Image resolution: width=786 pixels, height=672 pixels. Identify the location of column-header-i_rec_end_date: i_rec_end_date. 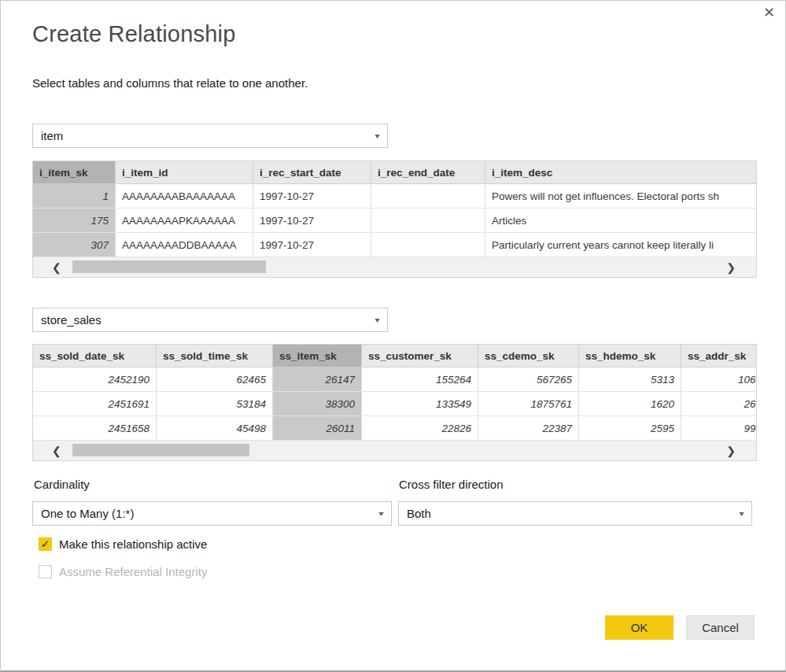
(428, 172).